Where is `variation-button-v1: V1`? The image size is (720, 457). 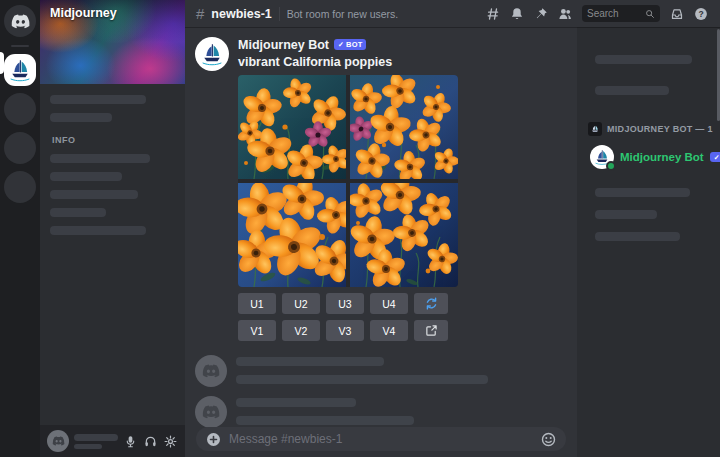 variation-button-v1: V1 is located at coordinates (257, 330).